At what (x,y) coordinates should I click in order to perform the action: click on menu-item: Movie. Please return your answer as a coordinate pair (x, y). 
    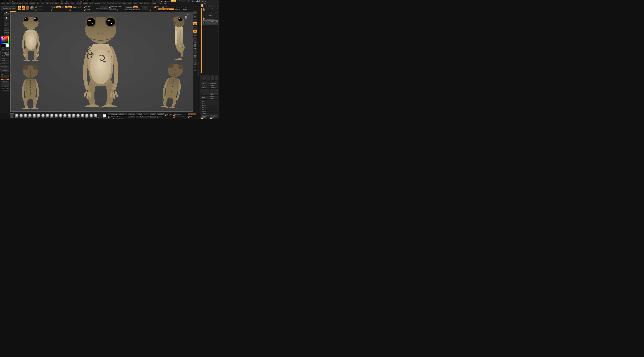
    Looking at the image, I should click on (92, 3).